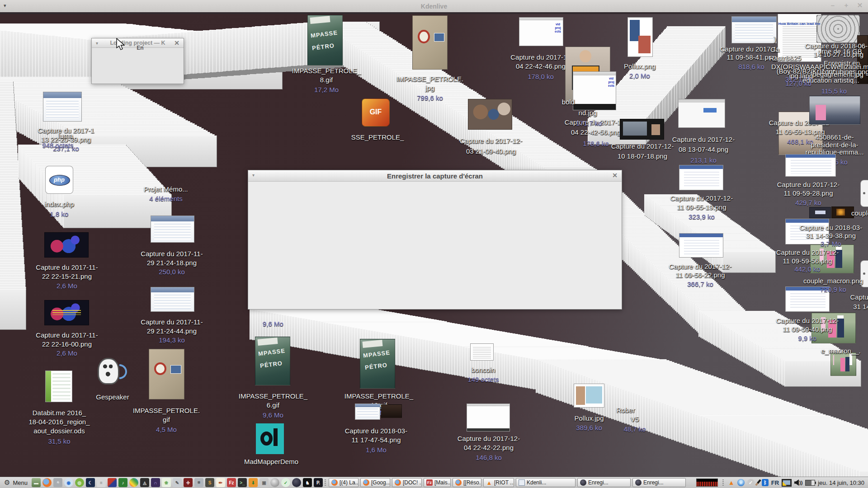 This screenshot has height=488, width=868. I want to click on tray-separator, so click(723, 483).